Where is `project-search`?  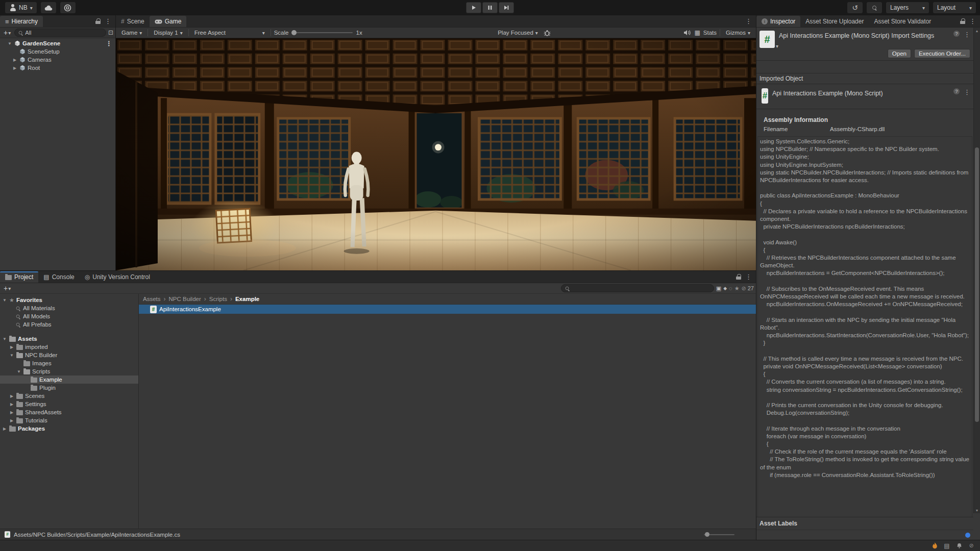 project-search is located at coordinates (638, 288).